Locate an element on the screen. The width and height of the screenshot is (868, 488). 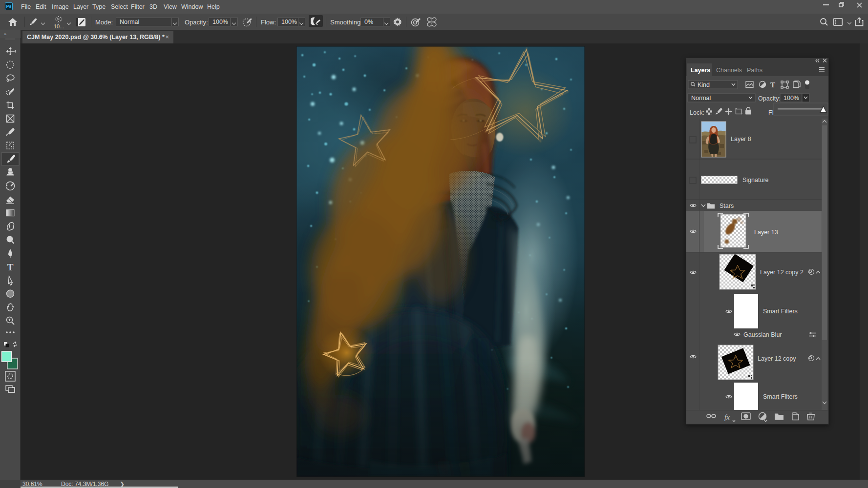
svg-text: Gaussian Blur is located at coordinates (763, 335).